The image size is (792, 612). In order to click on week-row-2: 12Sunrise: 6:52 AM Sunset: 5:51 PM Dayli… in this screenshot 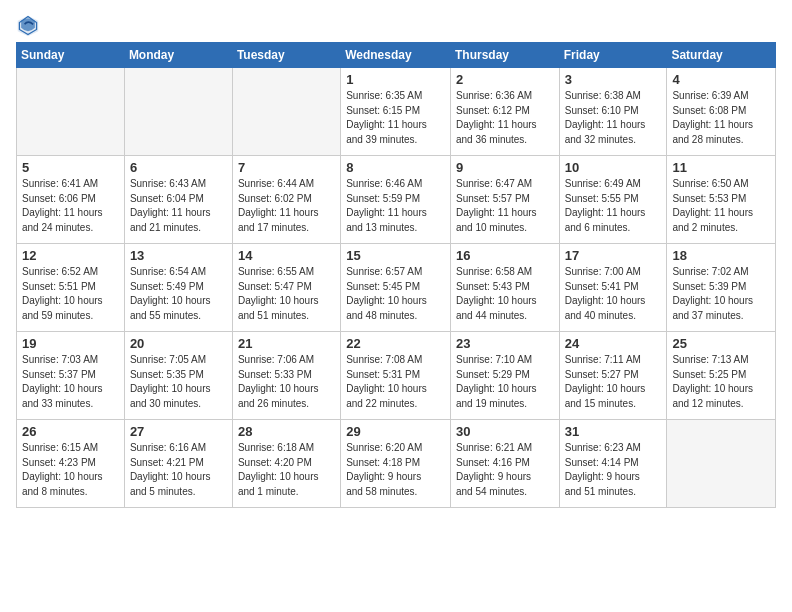, I will do `click(396, 288)`.